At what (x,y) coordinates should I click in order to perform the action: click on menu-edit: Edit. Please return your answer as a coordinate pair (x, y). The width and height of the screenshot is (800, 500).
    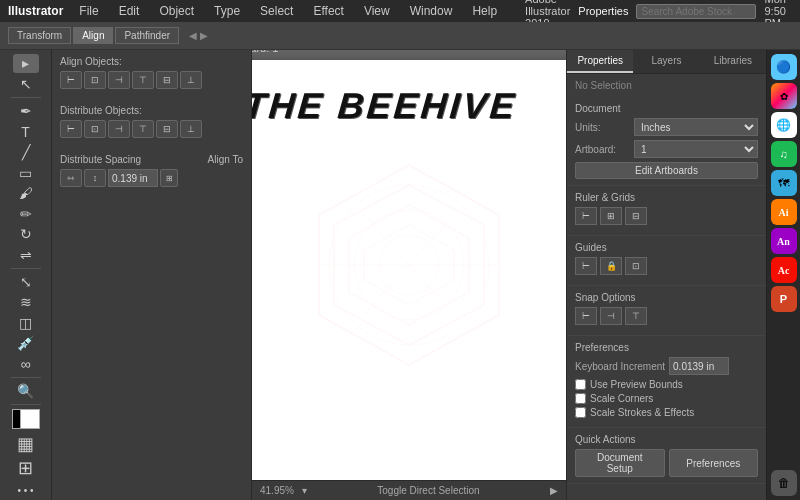
    Looking at the image, I should click on (130, 11).